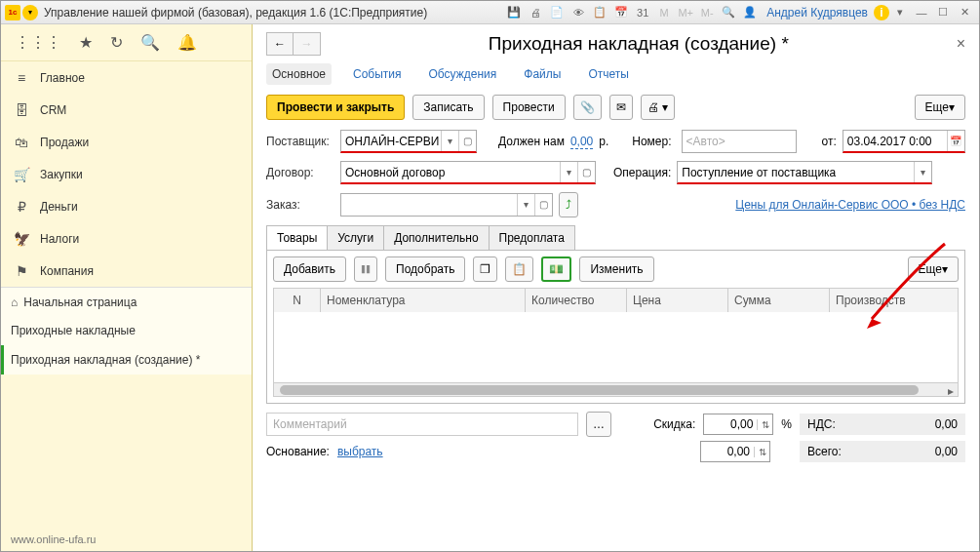  What do you see at coordinates (542, 74) in the screenshot?
I see `tab-files: Файлы` at bounding box center [542, 74].